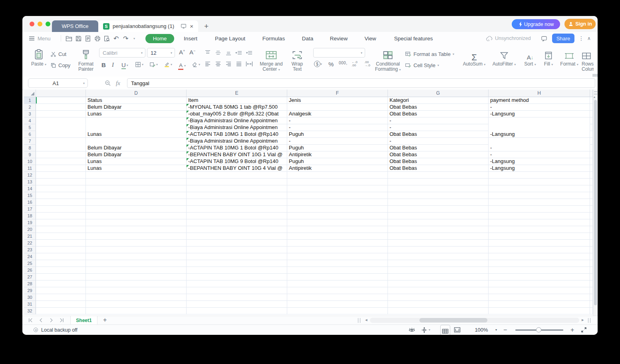 The width and height of the screenshot is (620, 364). Describe the element at coordinates (30, 304) in the screenshot. I see `row-header-31: 31` at that location.